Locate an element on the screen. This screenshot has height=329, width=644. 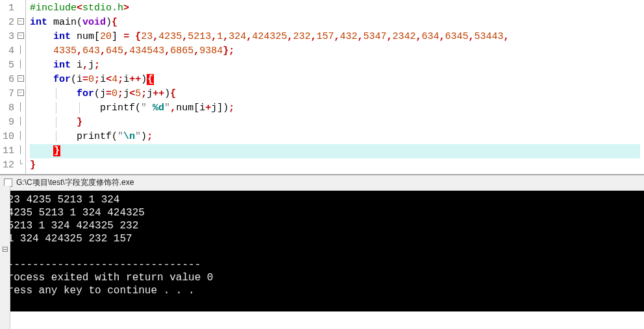
fold-cell: └ is located at coordinates (21, 164).